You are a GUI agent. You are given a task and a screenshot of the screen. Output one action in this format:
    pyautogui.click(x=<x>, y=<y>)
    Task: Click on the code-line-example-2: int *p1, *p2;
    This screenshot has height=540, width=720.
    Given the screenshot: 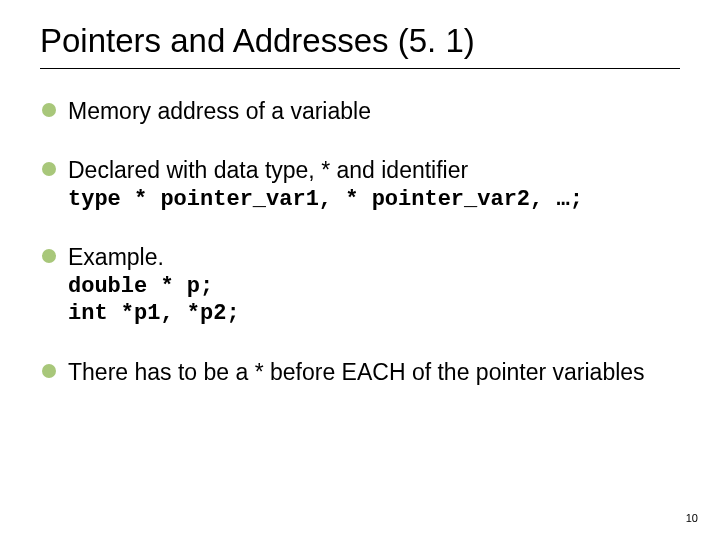 What is the action you would take?
    pyautogui.click(x=374, y=314)
    